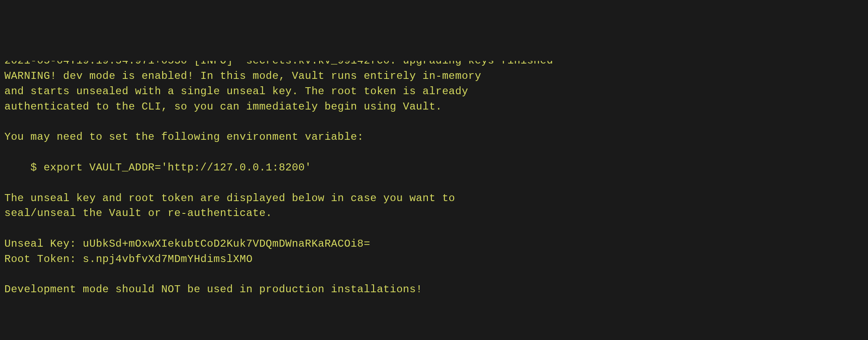  Describe the element at coordinates (243, 76) in the screenshot. I see `warning-line-1: WARNING! dev mode is enabled! In this mo…` at that location.